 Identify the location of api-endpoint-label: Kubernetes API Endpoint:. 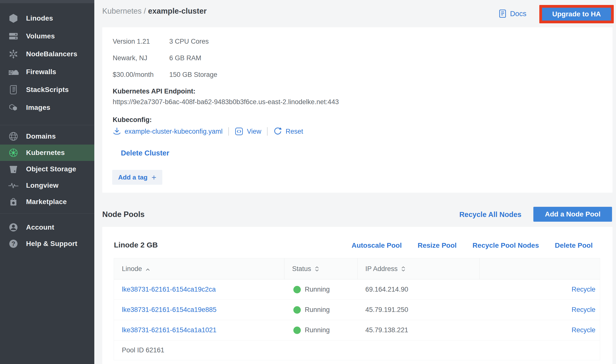
(154, 91).